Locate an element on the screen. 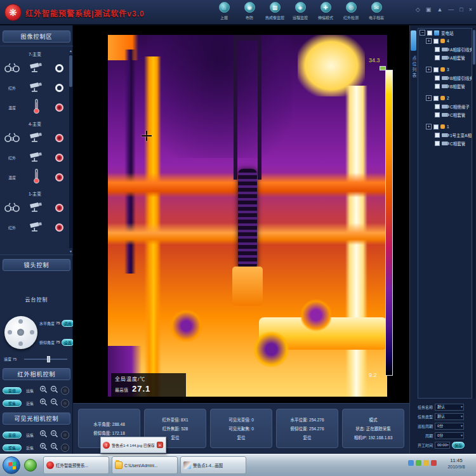 Image resolution: width=476 pixels, height=476 pixels. cycle-select: 0分 is located at coordinates (449, 435).